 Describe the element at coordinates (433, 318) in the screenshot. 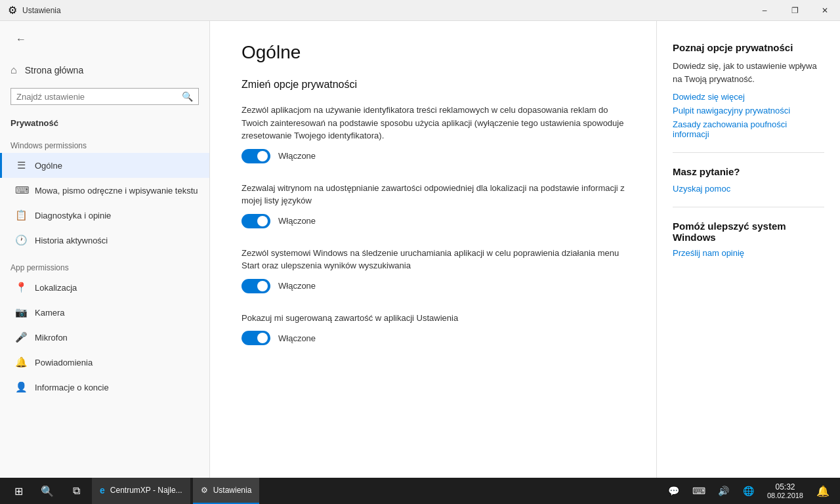

I see `suggestions-description: Pokazuj mi sugerowaną zawartość w aplika…` at that location.